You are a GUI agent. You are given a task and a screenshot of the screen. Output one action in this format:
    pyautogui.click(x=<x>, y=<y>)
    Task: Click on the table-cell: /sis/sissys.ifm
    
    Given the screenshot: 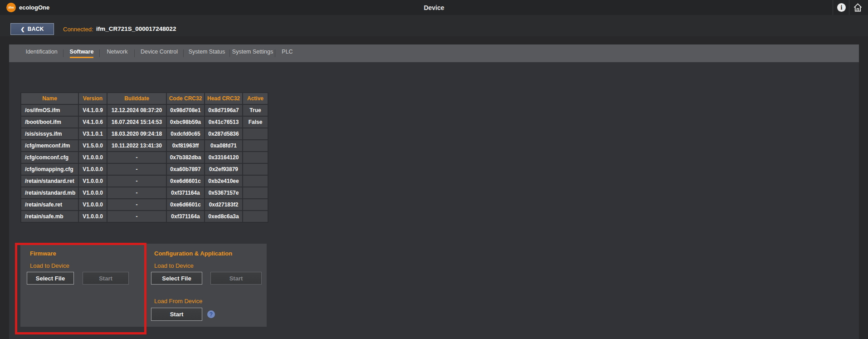 What is the action you would take?
    pyautogui.click(x=50, y=134)
    